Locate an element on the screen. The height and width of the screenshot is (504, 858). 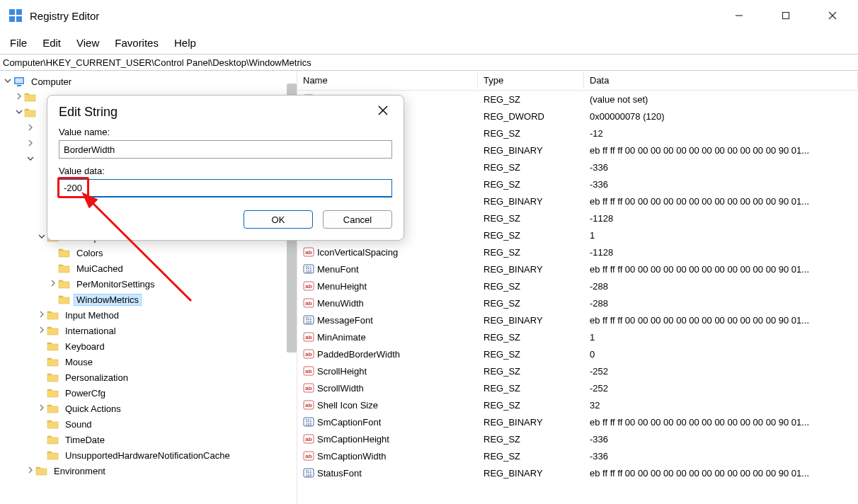
value-row: ScrollWidthREG_SZ-252 is located at coordinates (578, 388).